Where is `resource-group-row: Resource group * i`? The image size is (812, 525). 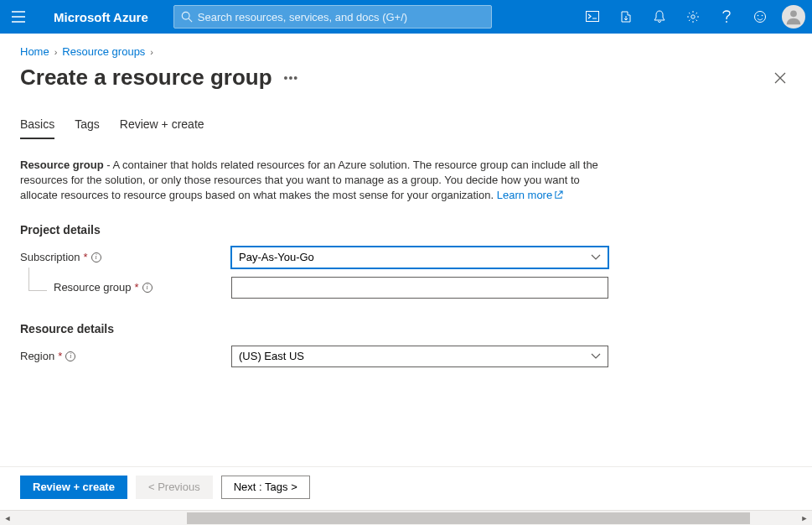
resource-group-row: Resource group * i is located at coordinates (406, 288).